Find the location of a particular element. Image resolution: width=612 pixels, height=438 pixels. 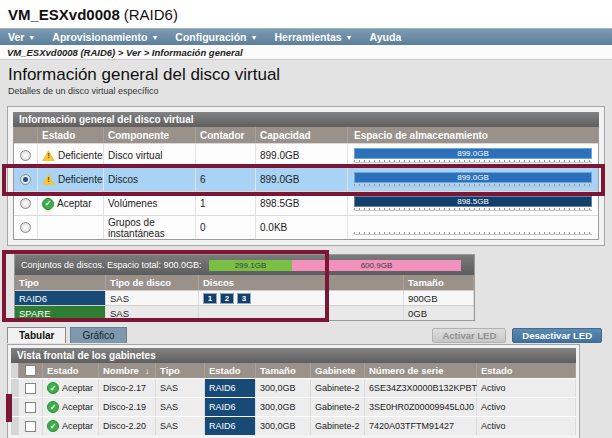

page-subtitle: Detalles de un disco virtual específico is located at coordinates (310, 92).